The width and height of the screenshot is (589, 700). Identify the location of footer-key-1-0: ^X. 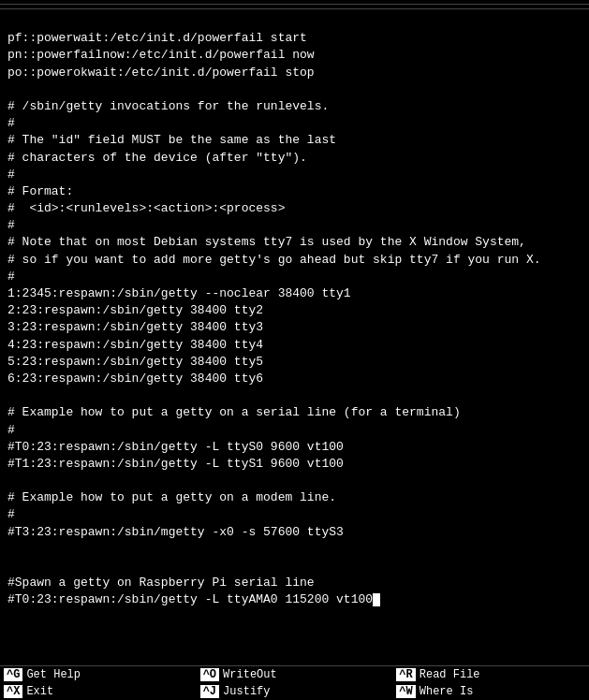
(13, 692).